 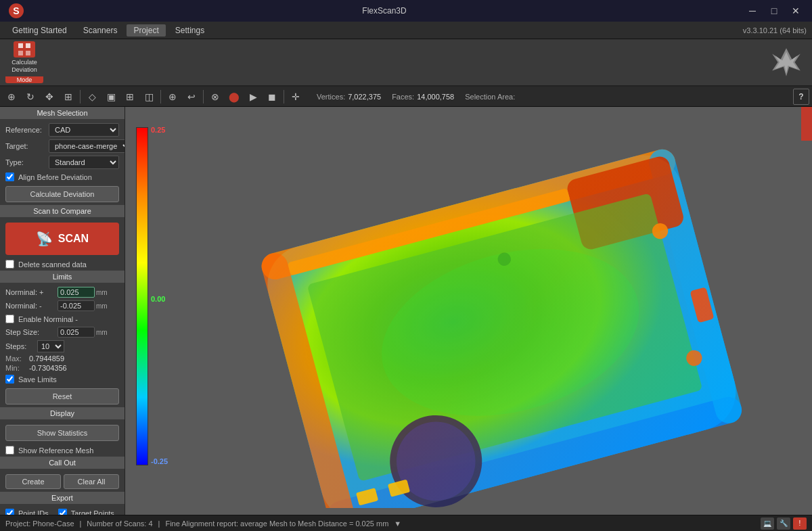 I want to click on max-value: 0.7944859, so click(x=47, y=359).